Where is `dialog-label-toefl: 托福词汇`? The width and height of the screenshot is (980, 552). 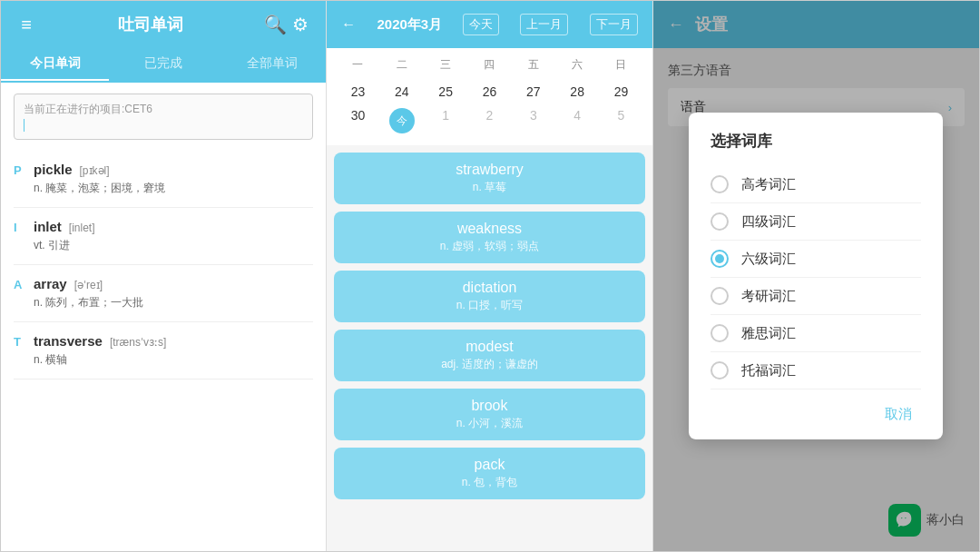 dialog-label-toefl: 托福词汇 is located at coordinates (769, 370).